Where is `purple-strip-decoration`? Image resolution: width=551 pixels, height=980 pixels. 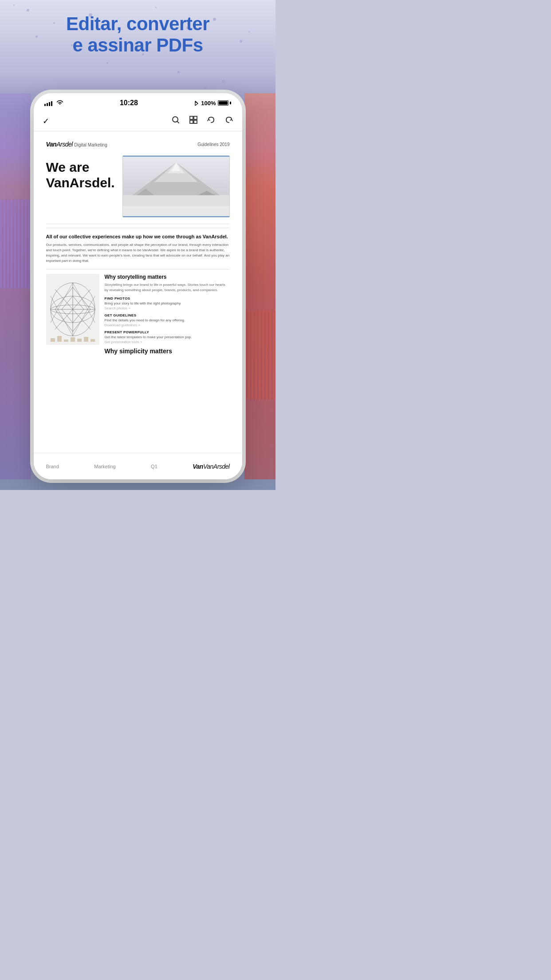
purple-strip-decoration is located at coordinates (16, 244).